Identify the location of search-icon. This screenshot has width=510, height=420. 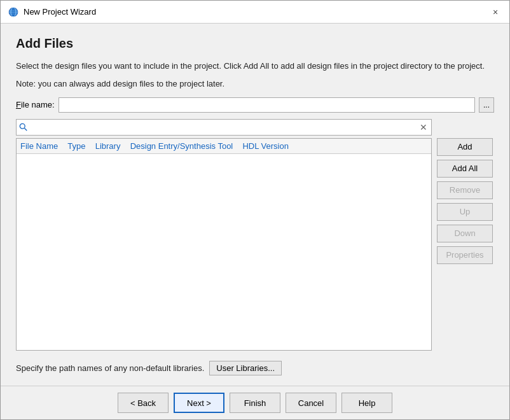
(24, 127).